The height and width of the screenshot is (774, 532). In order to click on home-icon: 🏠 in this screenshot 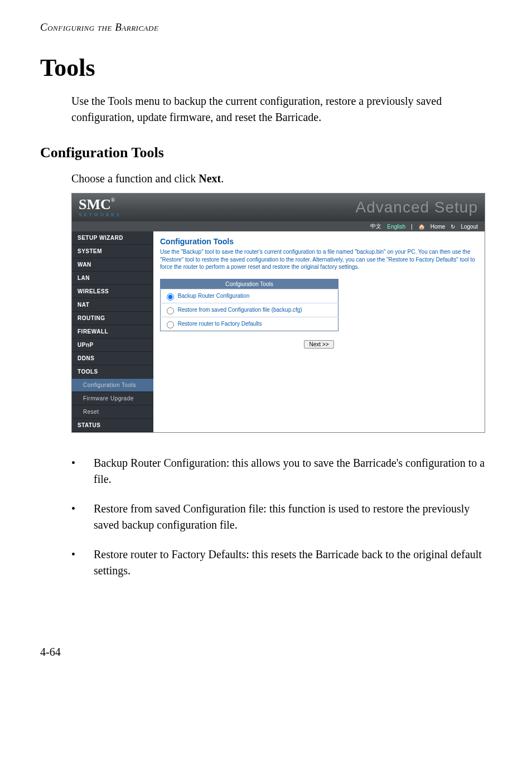, I will do `click(422, 226)`.